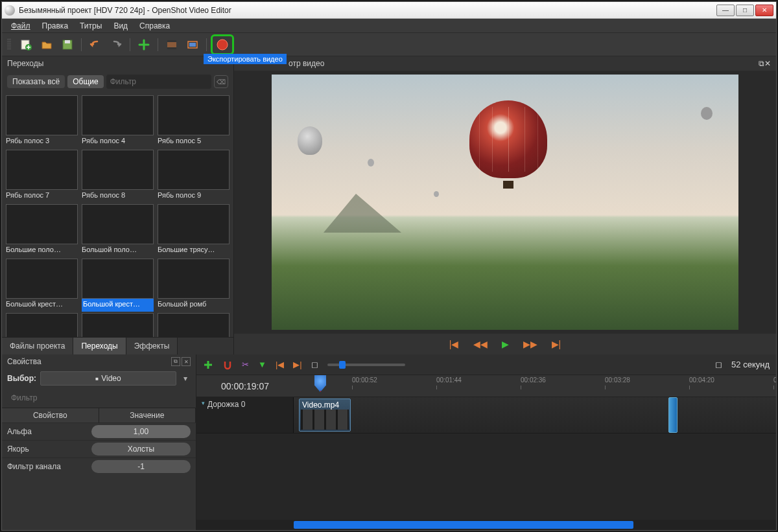 The height and width of the screenshot is (532, 778). I want to click on transitions-panel-header: Переходы, so click(118, 64).